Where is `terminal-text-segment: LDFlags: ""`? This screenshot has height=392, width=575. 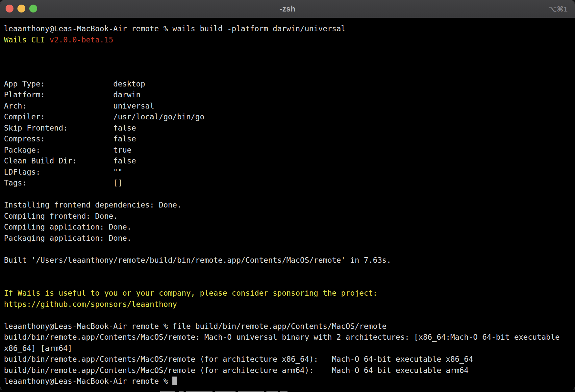 terminal-text-segment: LDFlags: "" is located at coordinates (63, 172).